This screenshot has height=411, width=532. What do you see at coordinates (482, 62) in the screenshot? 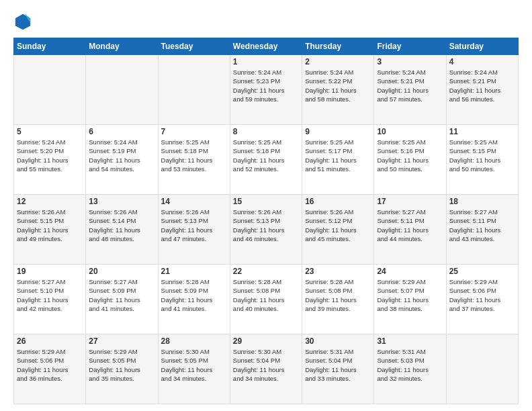
I see `day-number: 4` at bounding box center [482, 62].